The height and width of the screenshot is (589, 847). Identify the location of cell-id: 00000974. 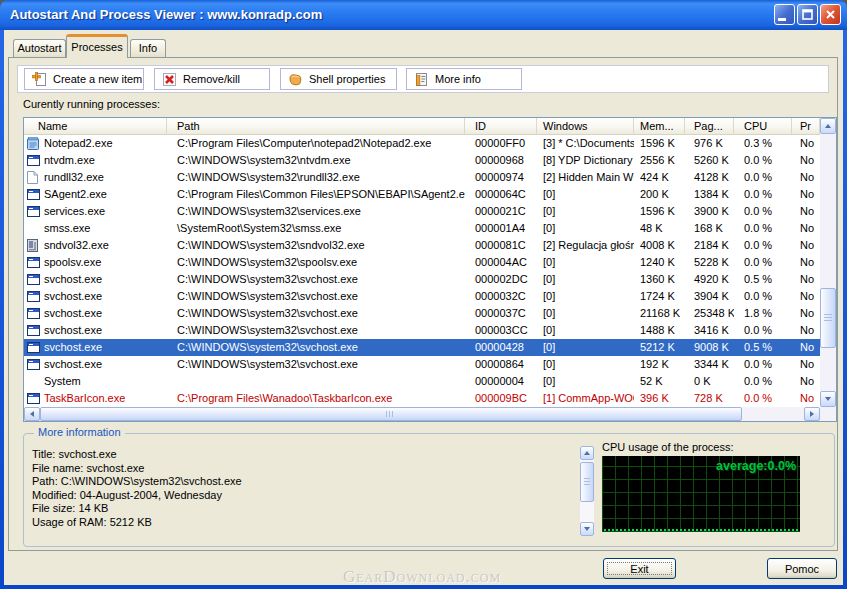
(501, 178).